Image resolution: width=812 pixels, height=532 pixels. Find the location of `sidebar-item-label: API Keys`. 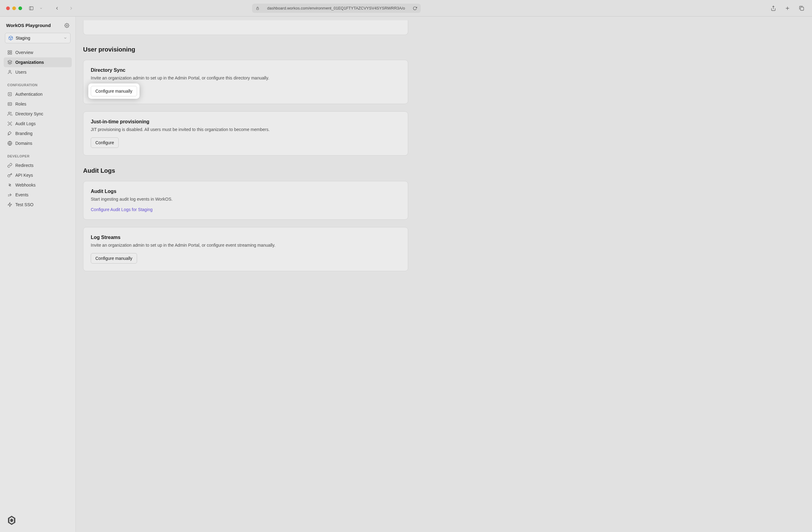

sidebar-item-label: API Keys is located at coordinates (24, 175).